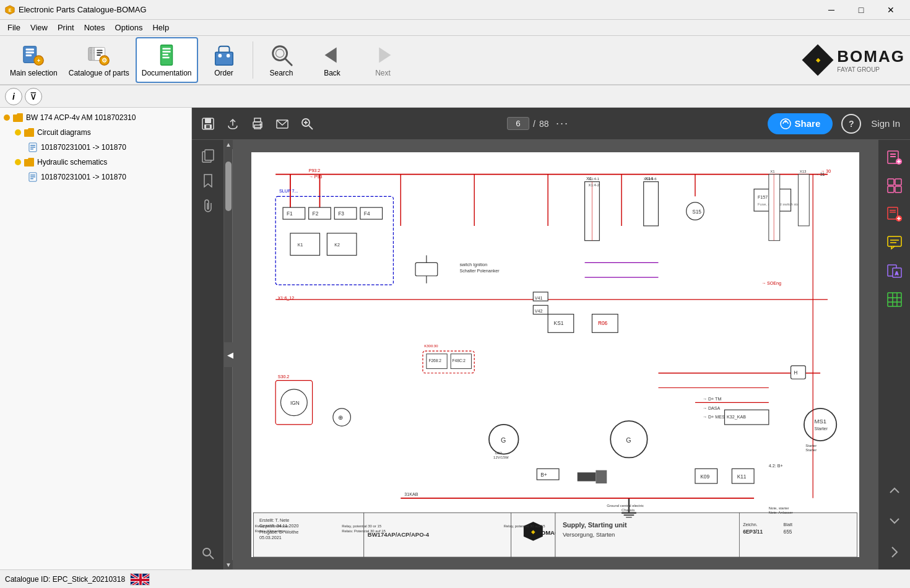 The width and height of the screenshot is (910, 588). What do you see at coordinates (625, 506) in the screenshot?
I see `svg-text: Ground central electric` at bounding box center [625, 506].